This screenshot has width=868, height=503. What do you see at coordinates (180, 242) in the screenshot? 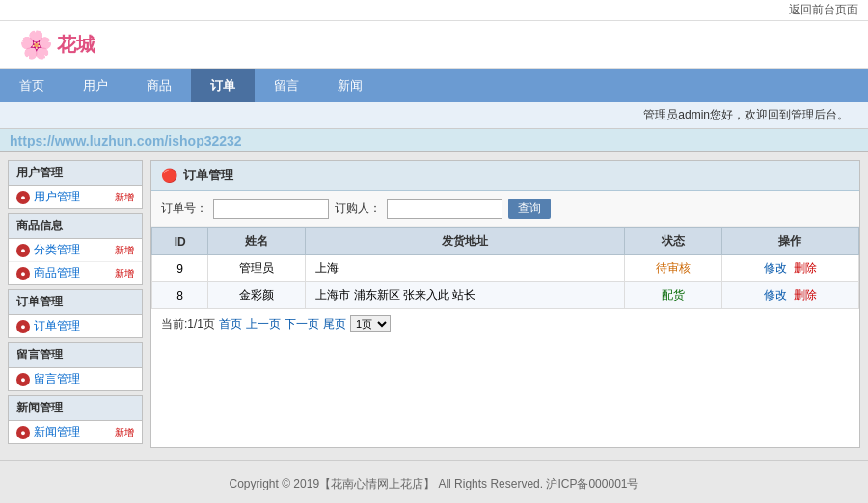
I see `col-id: ID` at bounding box center [180, 242].